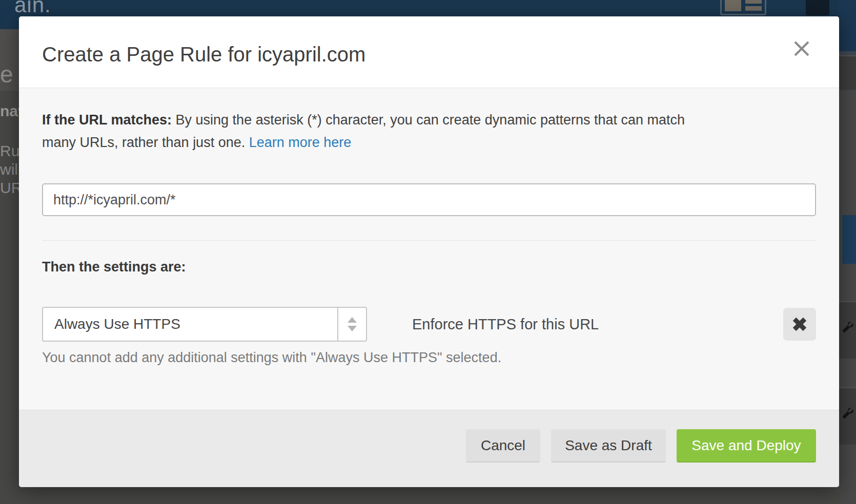 This screenshot has width=856, height=504. I want to click on modal-footer: Cancel Save as Draft Save and Deploy, so click(429, 449).